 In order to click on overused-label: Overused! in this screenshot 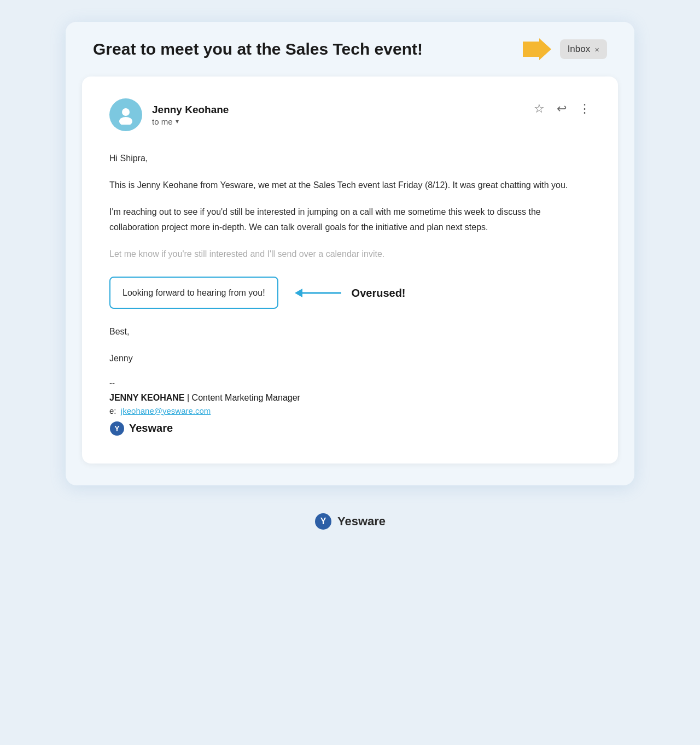, I will do `click(378, 293)`.